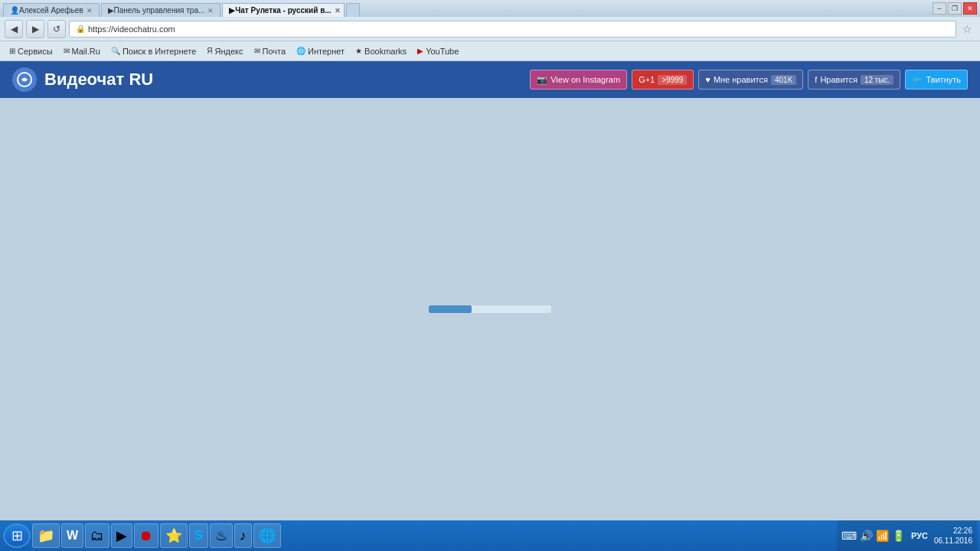  I want to click on taskbar-record: ⏺, so click(146, 536).